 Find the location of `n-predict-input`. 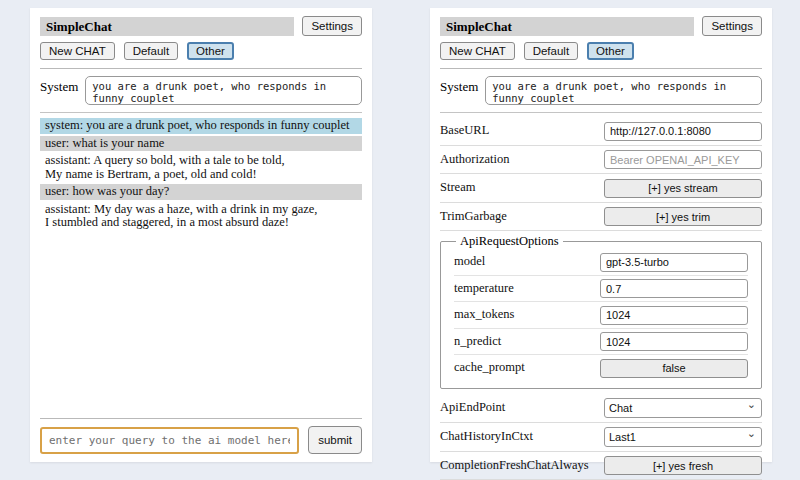

n-predict-input is located at coordinates (674, 342).